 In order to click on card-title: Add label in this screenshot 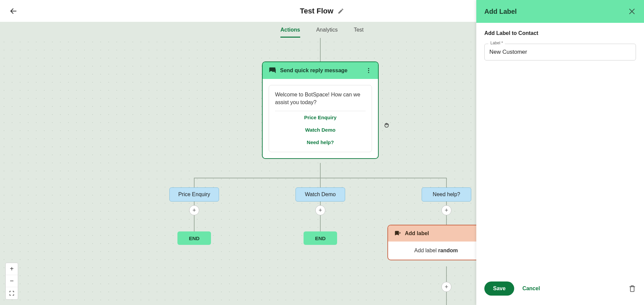, I will do `click(417, 233)`.